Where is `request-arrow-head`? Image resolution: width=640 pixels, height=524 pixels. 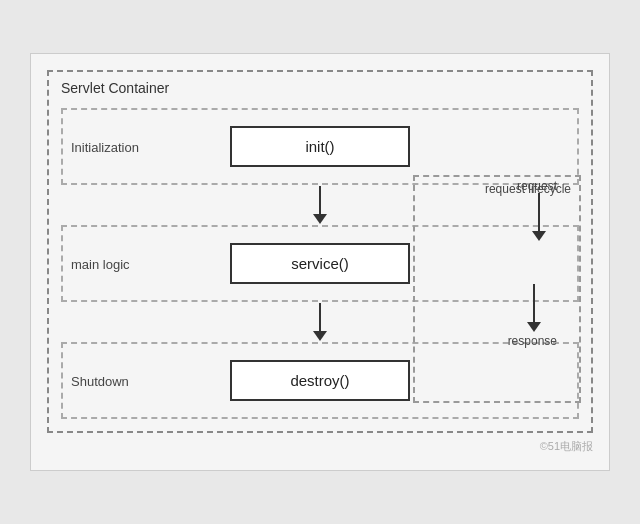 request-arrow-head is located at coordinates (539, 236).